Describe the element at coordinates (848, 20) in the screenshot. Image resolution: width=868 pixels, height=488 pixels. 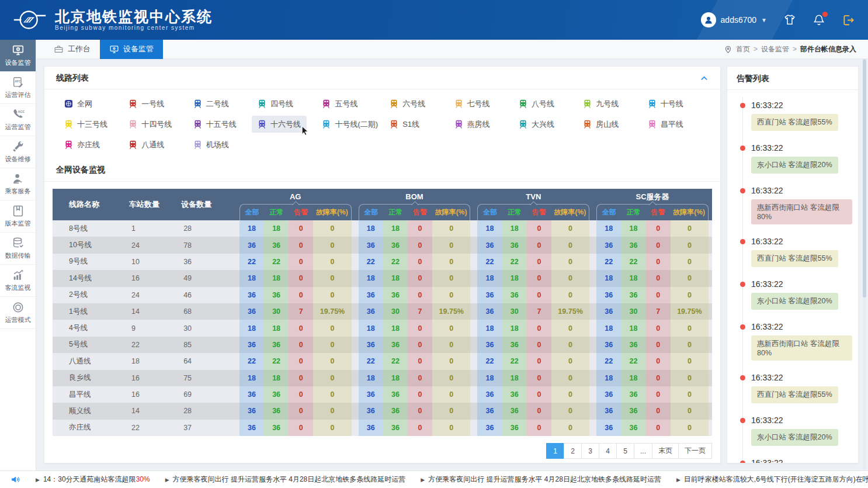
I see `logout-icon` at that location.